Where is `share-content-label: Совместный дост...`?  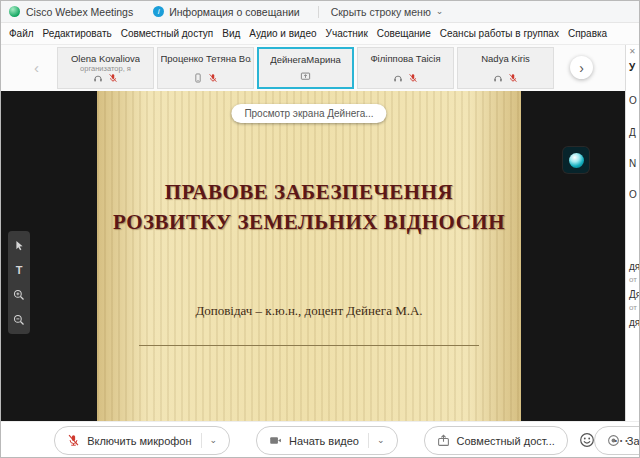 share-content-label: Совместный дост... is located at coordinates (506, 441).